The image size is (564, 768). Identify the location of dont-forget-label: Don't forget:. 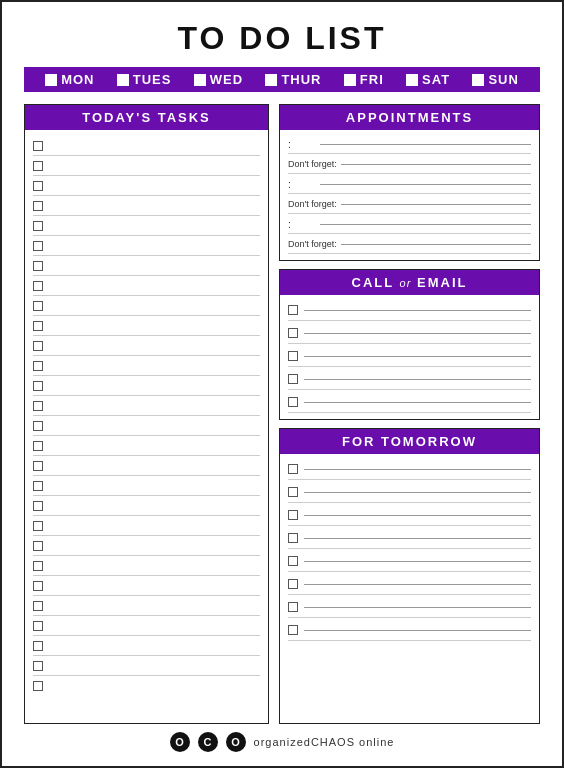
(312, 164).